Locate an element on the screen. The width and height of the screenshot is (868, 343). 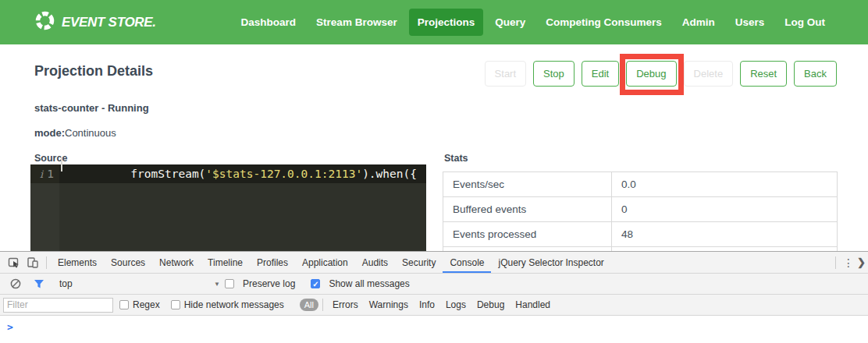
filter-level-errors: Errors is located at coordinates (345, 305).